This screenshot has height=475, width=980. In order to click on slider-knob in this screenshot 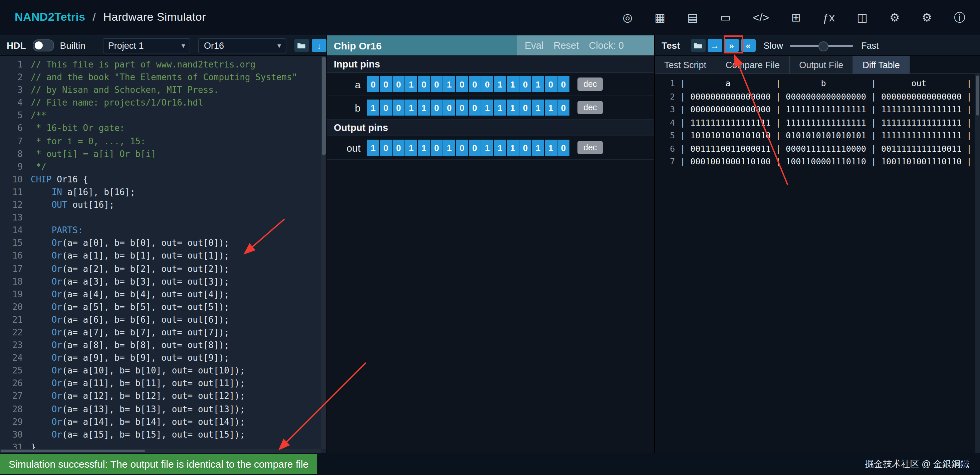, I will do `click(823, 46)`.